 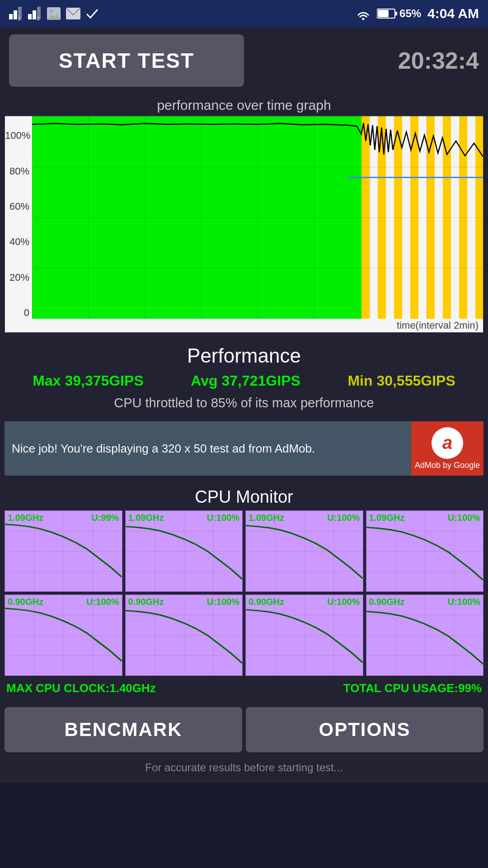 What do you see at coordinates (25, 518) in the screenshot?
I see `cpu-freq-0: 1.09GHz` at bounding box center [25, 518].